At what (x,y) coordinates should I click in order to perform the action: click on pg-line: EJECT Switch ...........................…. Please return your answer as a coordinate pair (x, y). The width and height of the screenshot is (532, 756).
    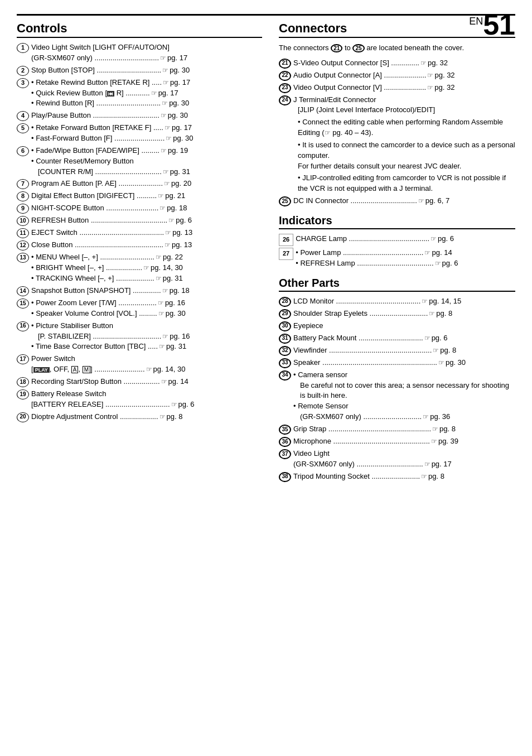
    Looking at the image, I should click on (147, 233).